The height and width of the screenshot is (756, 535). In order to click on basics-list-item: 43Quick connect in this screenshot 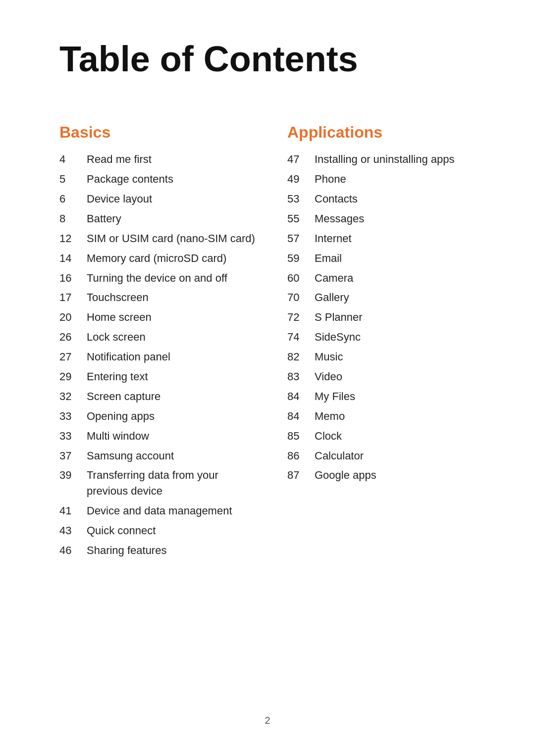, I will do `click(159, 531)`.